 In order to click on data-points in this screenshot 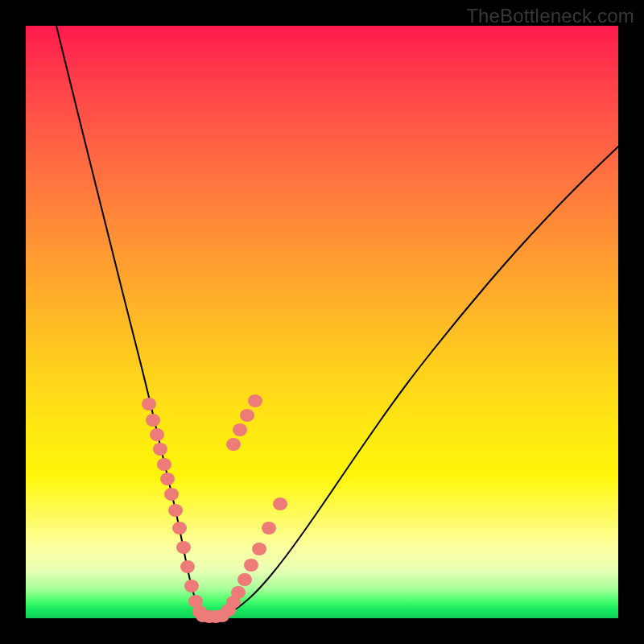, I will do `click(214, 509)`.